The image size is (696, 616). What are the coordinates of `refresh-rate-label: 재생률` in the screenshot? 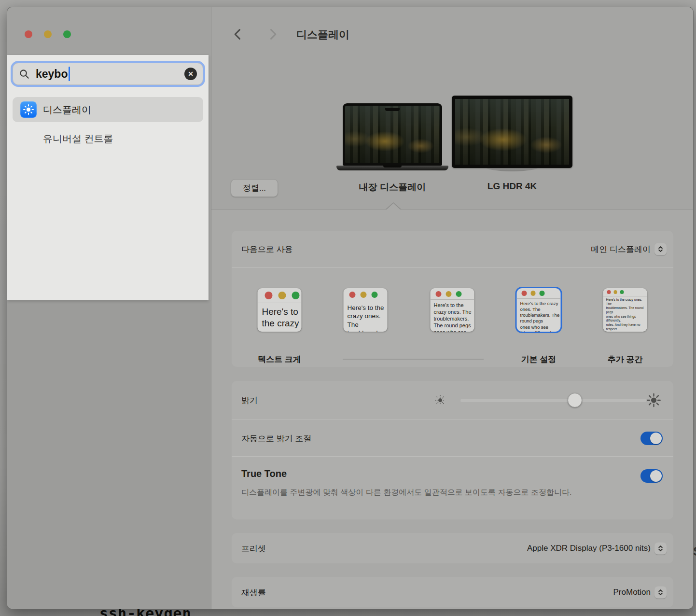 It's located at (254, 592).